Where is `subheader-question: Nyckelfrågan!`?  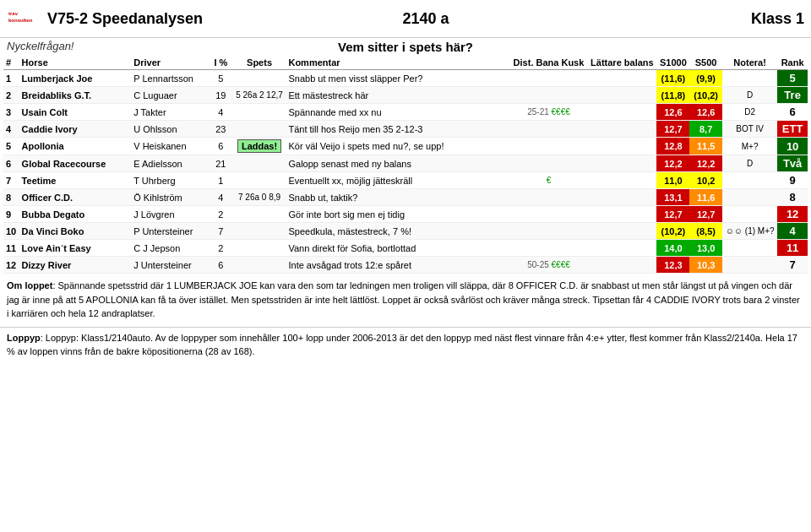
subheader-question: Nyckelfrågan! is located at coordinates (106, 47).